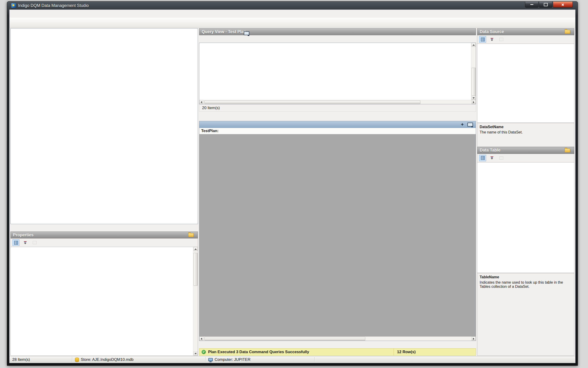 This screenshot has width=588, height=368. What do you see at coordinates (337, 71) in the screenshot?
I see `execution-log-body` at bounding box center [337, 71].